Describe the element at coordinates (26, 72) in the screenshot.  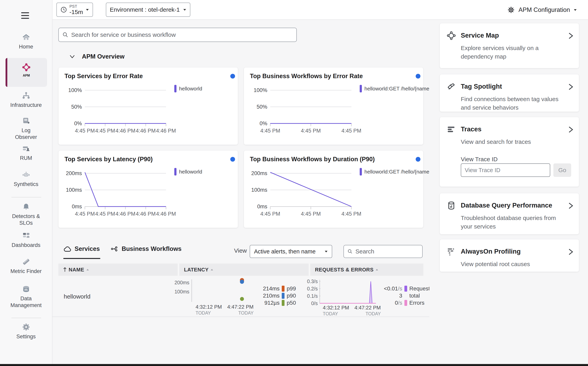
I see `sidebar-item-apm: APM` at that location.